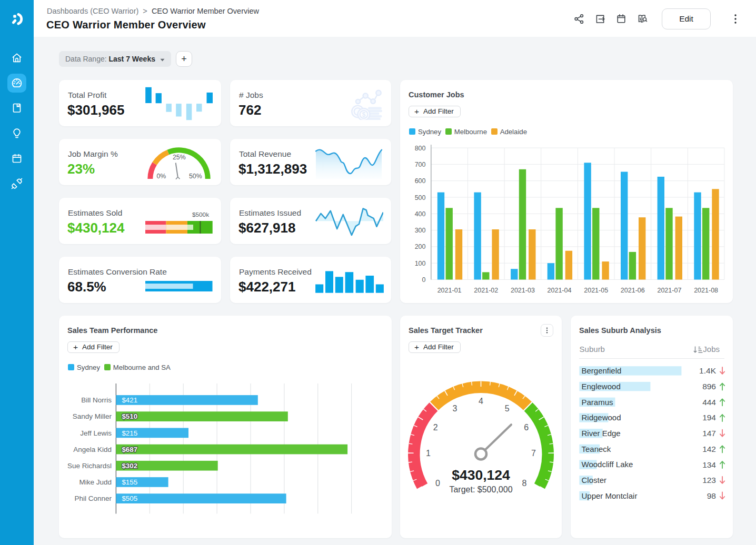 This screenshot has height=545, width=756. Describe the element at coordinates (179, 157) in the screenshot. I see `svg-text: 25%` at that location.